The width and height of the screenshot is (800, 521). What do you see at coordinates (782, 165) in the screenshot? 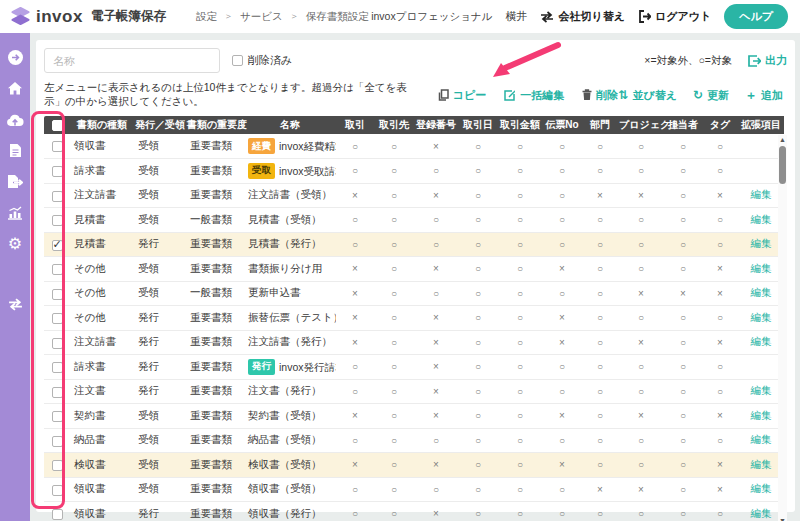
I see `scrollbar-thumb` at bounding box center [782, 165].